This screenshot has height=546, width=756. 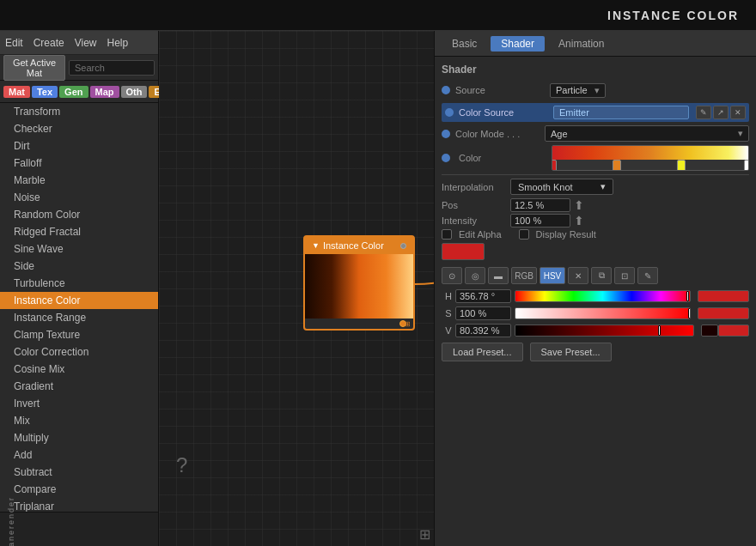 I want to click on pos-input, so click(x=540, y=205).